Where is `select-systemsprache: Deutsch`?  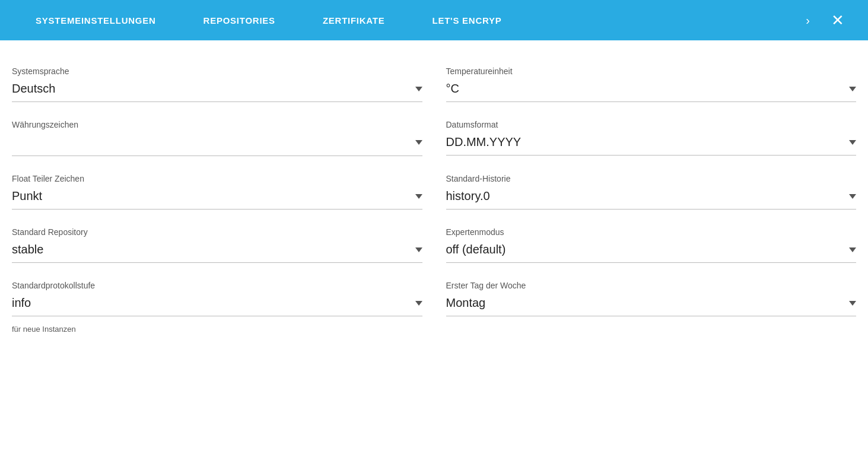 select-systemsprache: Deutsch is located at coordinates (217, 91).